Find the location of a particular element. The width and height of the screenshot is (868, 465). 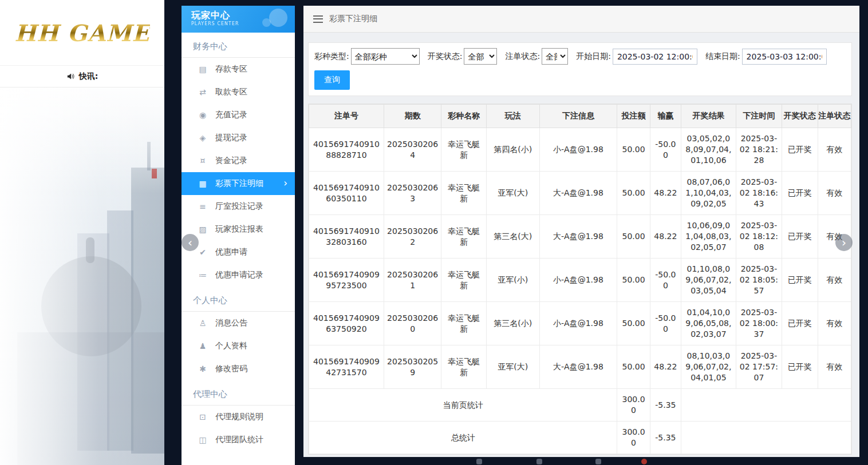

end-date-input is located at coordinates (784, 57).